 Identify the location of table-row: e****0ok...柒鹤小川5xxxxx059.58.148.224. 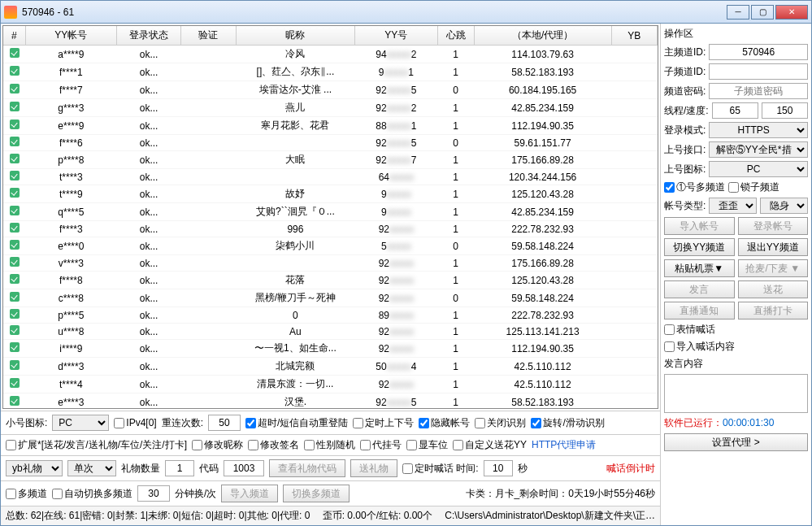
(330, 246).